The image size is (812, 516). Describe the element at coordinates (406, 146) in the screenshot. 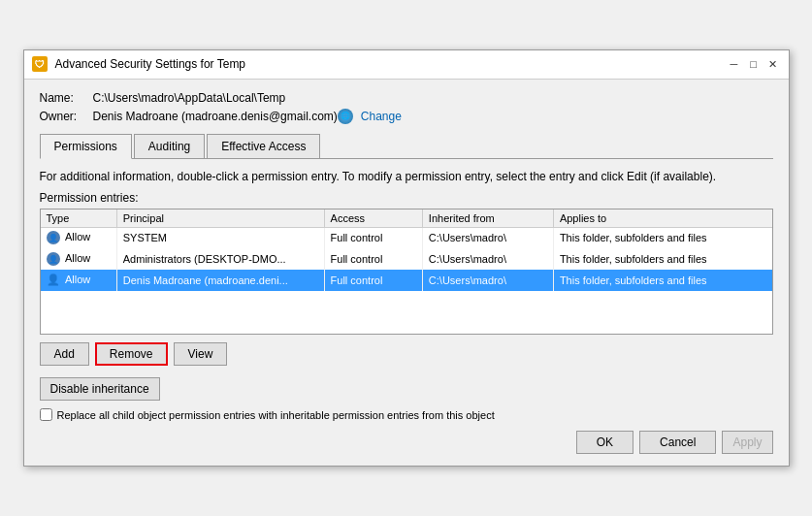

I see `tab-bar: Permissions Auditing Effective Access` at that location.